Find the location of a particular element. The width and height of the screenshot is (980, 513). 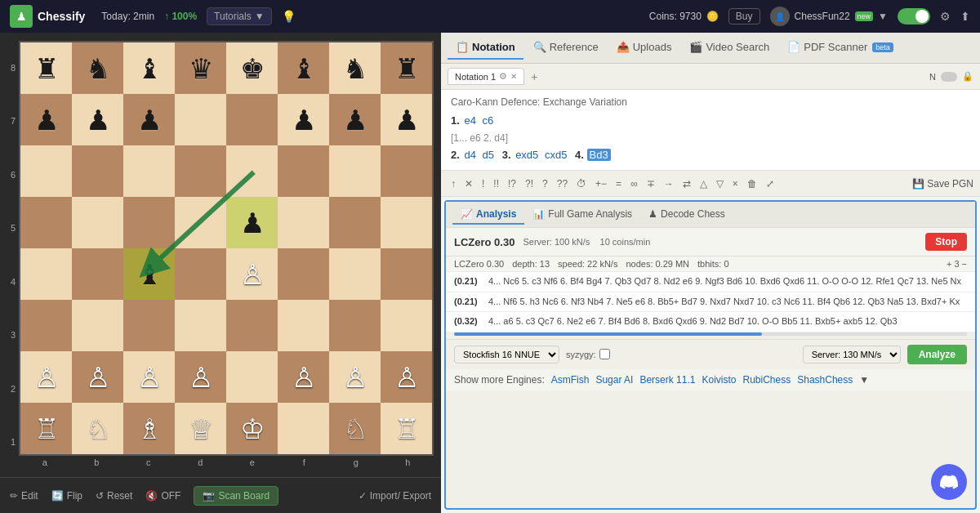

tab-reference: 🔍 Reference is located at coordinates (566, 47).